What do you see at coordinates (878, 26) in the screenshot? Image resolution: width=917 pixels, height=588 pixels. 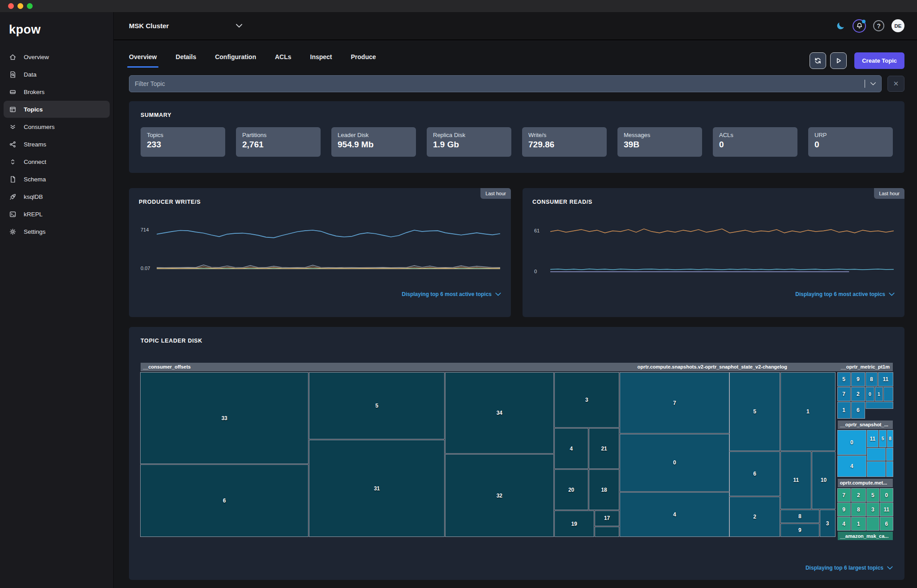 I see `help-button: ?` at bounding box center [878, 26].